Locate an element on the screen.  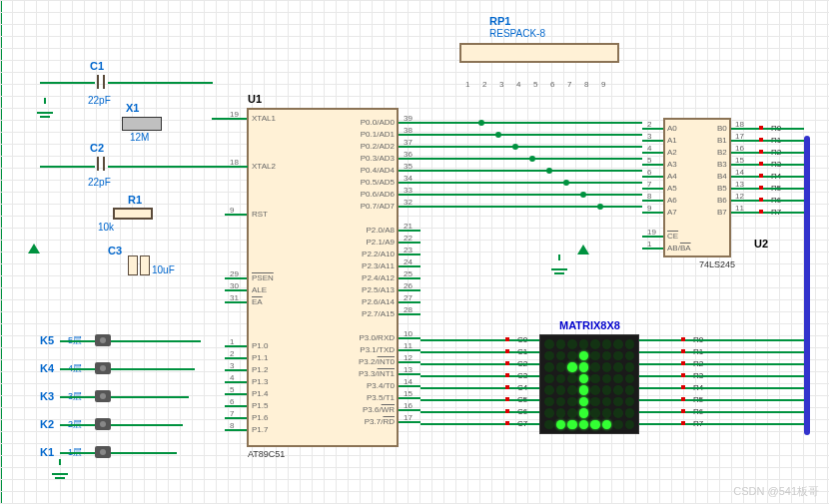
k3-ref: K3 is located at coordinates (47, 396).